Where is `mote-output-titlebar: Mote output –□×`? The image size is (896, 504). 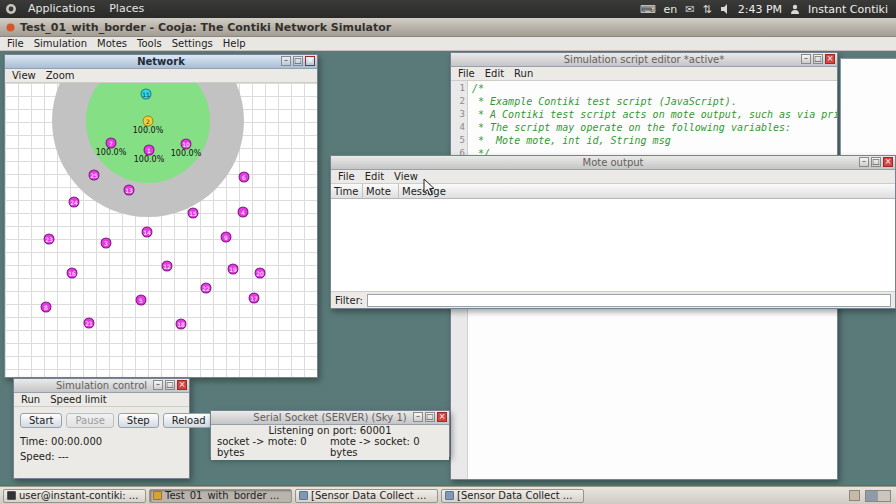 mote-output-titlebar: Mote output –□× is located at coordinates (613, 163).